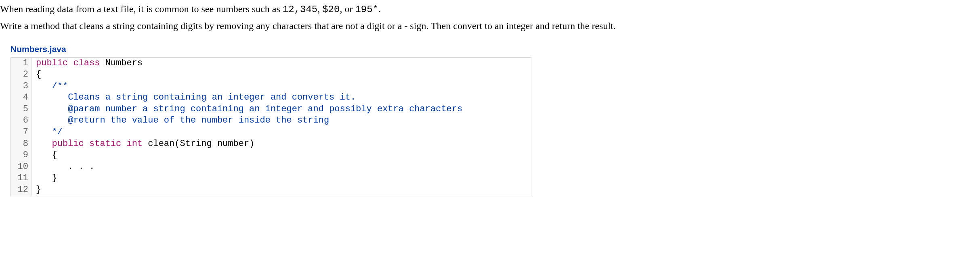 The height and width of the screenshot is (254, 980). I want to click on intro-end: ., so click(380, 9).